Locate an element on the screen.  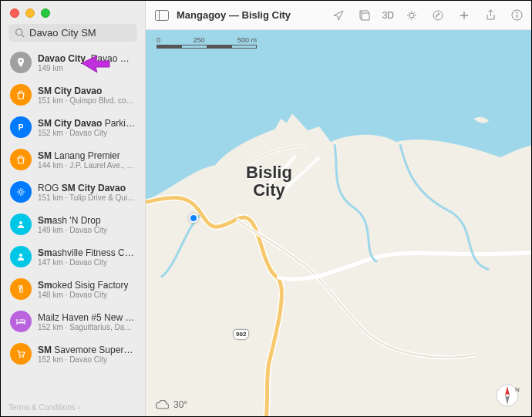
compass: N is located at coordinates (507, 395).